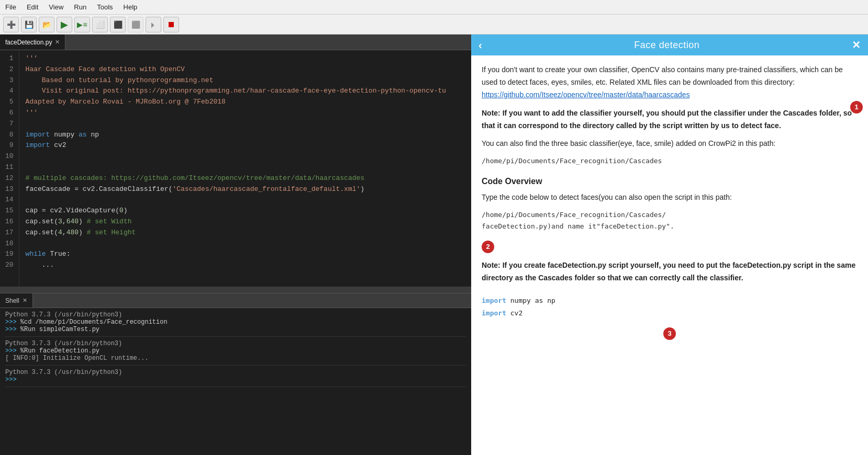 This screenshot has width=868, height=455. I want to click on shell-line-5: >>>, so click(236, 380).